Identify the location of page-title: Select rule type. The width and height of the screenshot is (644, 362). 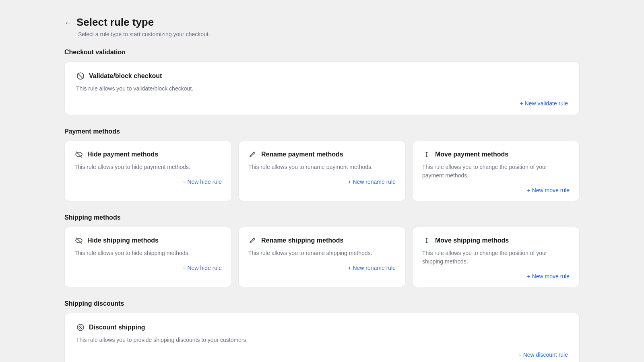
(115, 23).